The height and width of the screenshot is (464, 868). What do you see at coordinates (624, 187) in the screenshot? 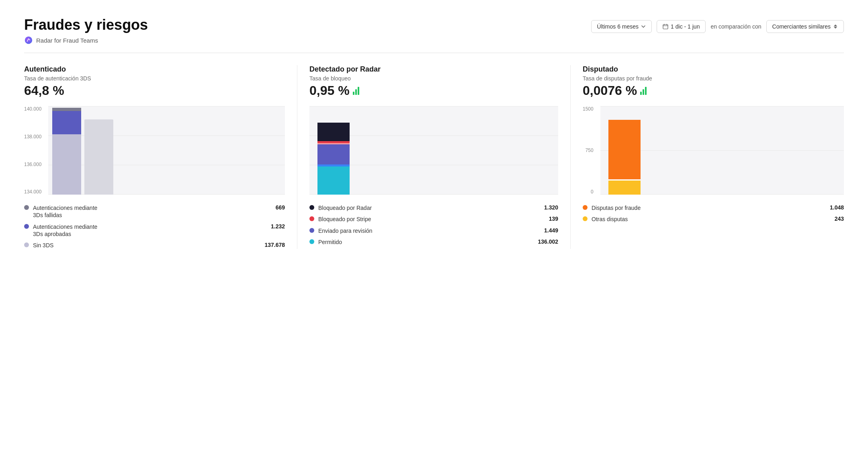
I see `other-dispute-seg` at bounding box center [624, 187].